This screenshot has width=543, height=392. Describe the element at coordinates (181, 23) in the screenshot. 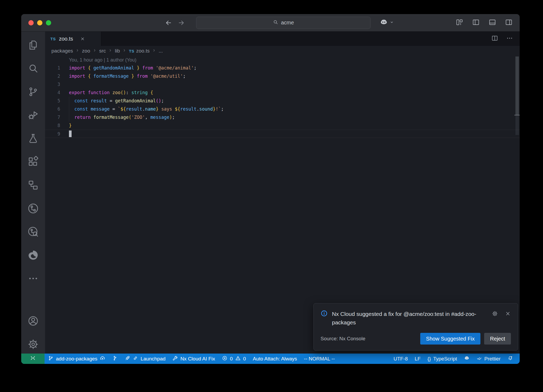

I see `forward-button` at that location.